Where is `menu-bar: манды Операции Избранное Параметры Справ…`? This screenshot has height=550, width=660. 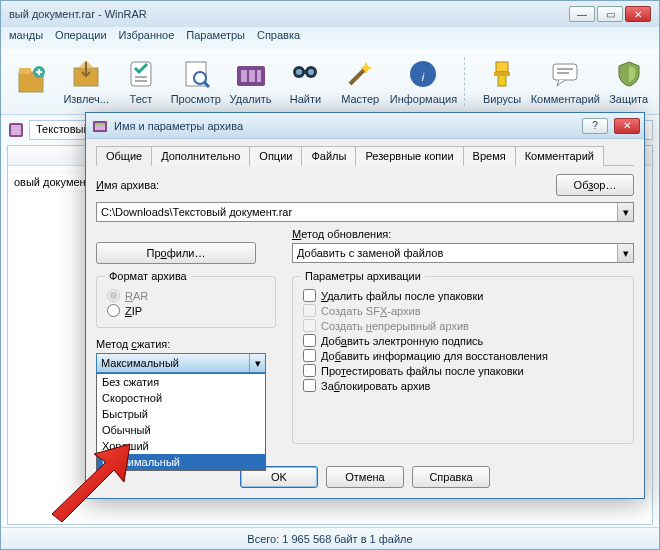
menu-bar: манды Операции Избранное Параметры Справ… is located at coordinates (330, 38).